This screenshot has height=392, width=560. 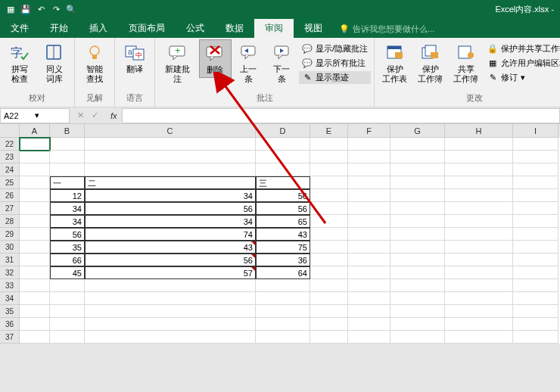 I want to click on cell: 35, so click(x=67, y=247).